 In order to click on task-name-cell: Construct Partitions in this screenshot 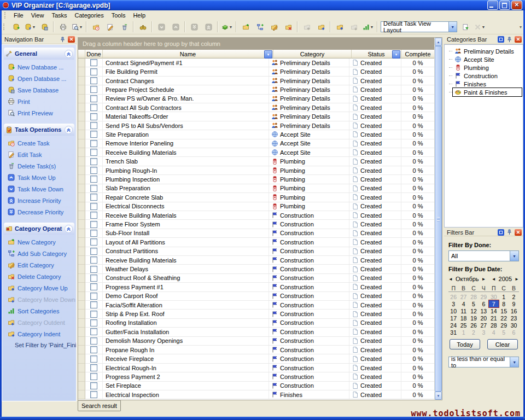, I will do `click(186, 252)`.